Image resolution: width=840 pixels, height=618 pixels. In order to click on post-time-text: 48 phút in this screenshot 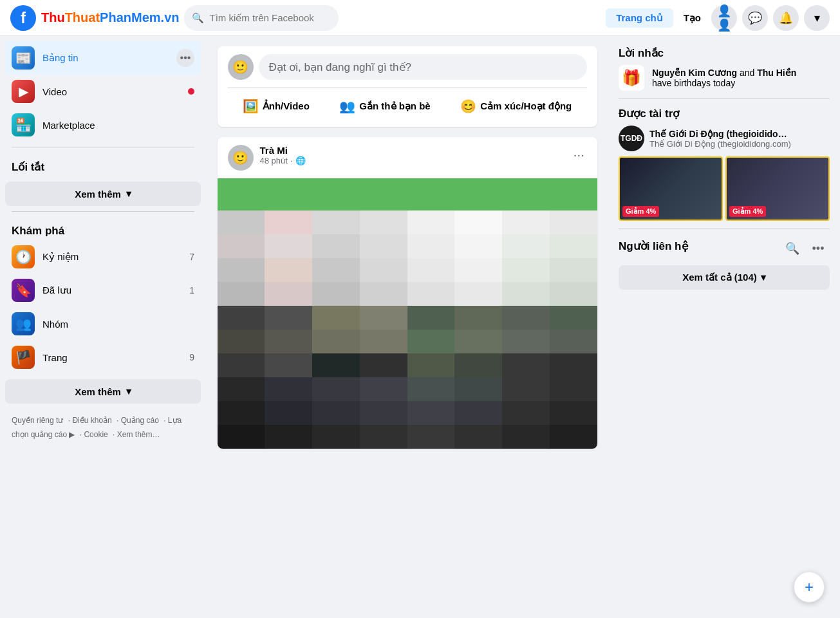, I will do `click(274, 161)`.